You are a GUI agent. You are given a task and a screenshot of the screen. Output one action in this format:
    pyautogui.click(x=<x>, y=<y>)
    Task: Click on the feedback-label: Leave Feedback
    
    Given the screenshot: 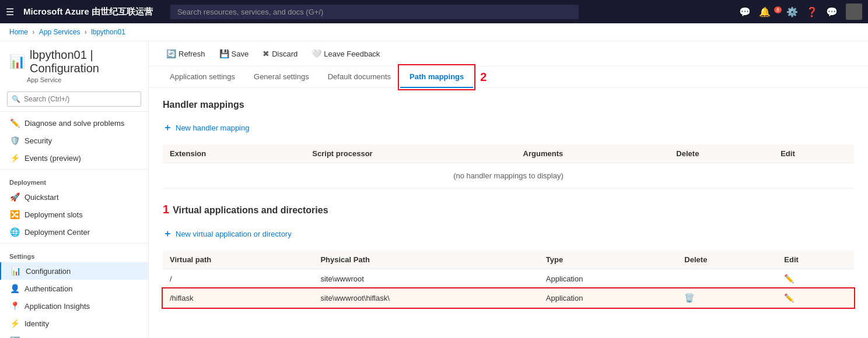 What is the action you would take?
    pyautogui.click(x=352, y=54)
    